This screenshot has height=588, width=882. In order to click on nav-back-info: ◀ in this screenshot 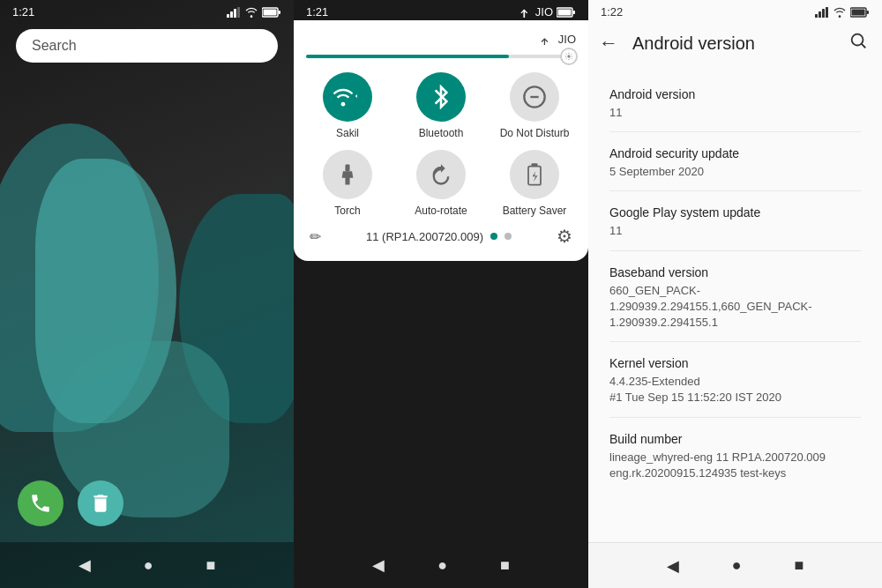, I will do `click(673, 566)`.